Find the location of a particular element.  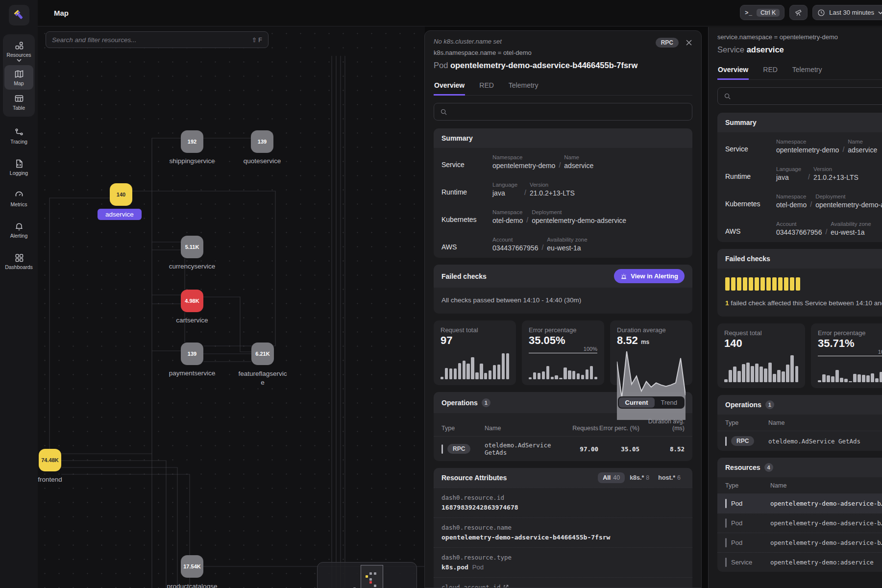

sidebar-item-tracing: Tracing is located at coordinates (19, 136).